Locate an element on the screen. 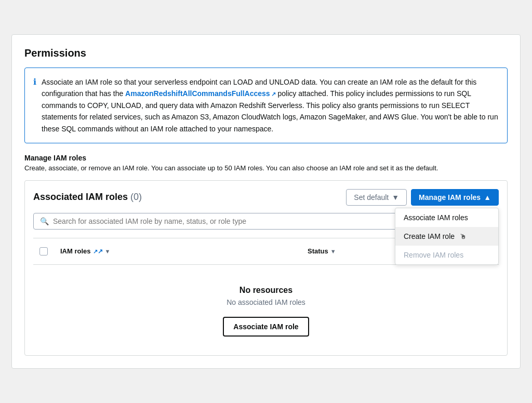  set-default-button: Set default ▼ is located at coordinates (376, 197).